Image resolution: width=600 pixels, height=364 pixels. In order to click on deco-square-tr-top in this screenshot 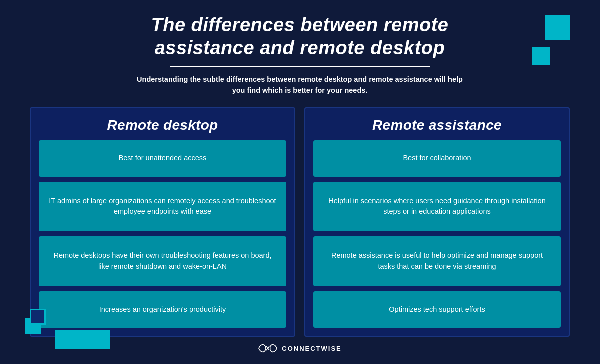, I will do `click(558, 28)`.